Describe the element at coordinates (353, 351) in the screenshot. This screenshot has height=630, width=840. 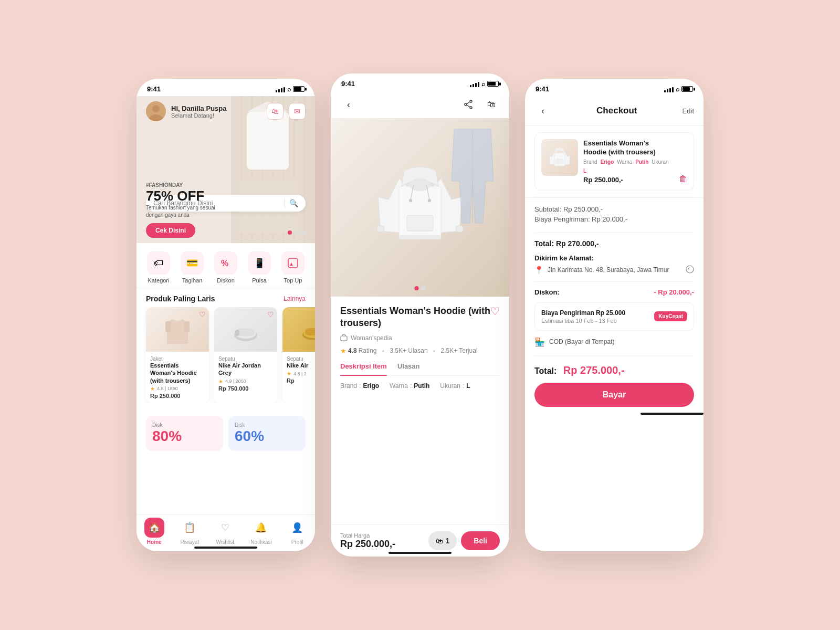
I see `rating-num: 4.8` at that location.